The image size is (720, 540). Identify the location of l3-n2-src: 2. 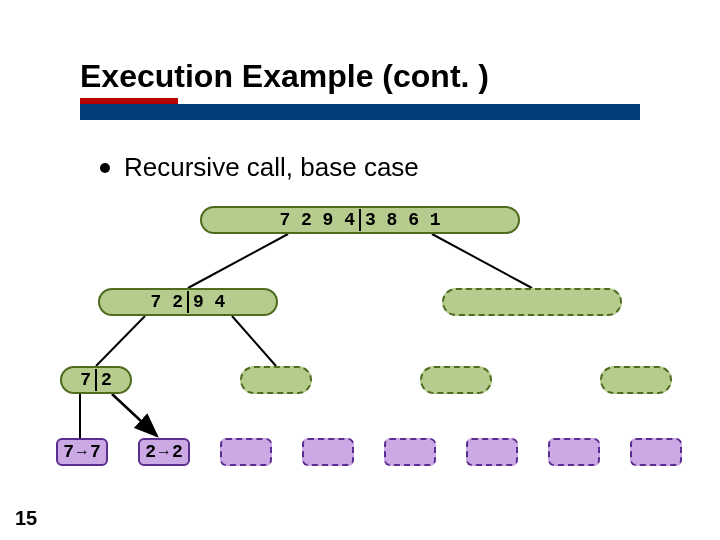
(150, 452).